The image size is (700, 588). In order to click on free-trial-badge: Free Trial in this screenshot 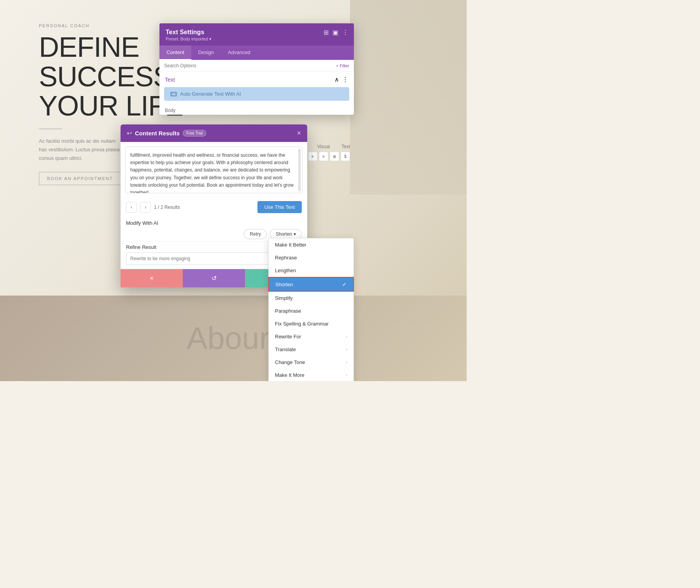, I will do `click(194, 133)`.